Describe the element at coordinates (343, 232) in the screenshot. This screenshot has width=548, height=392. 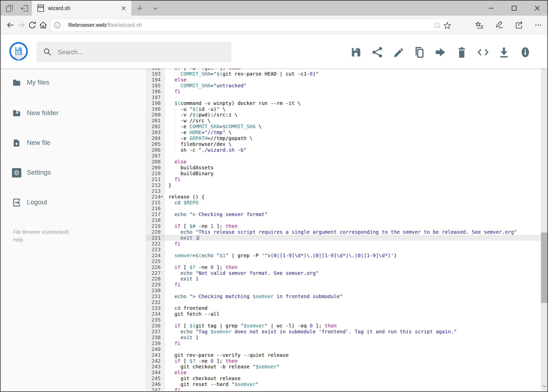
I see `code-line: 220 echo "This release script requires a…` at that location.